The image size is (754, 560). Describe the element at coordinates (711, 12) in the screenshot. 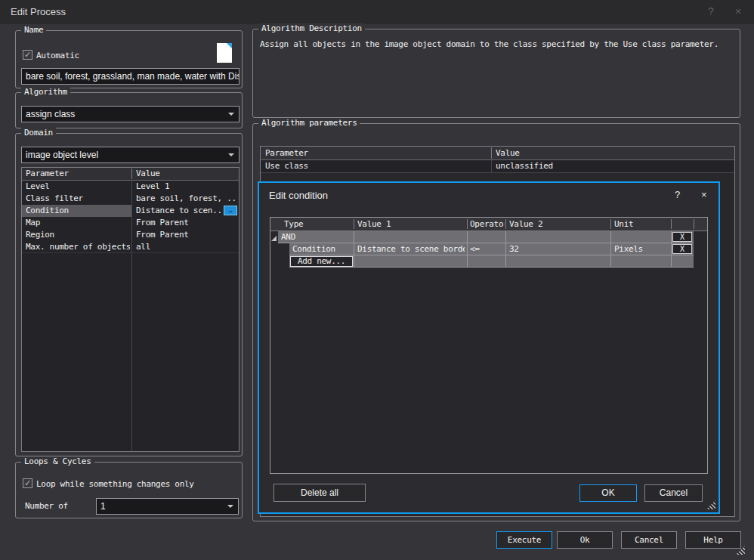

I see `window-help-icon: ?` at that location.